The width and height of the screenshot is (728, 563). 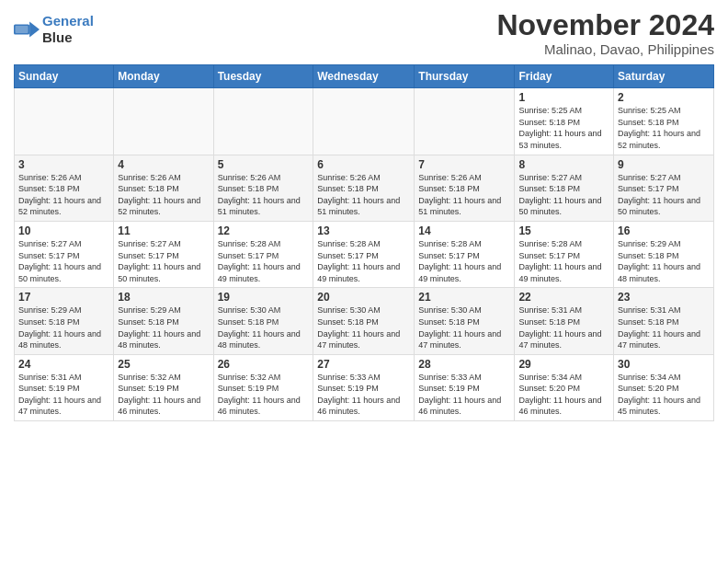 I want to click on day-number: 14, so click(x=464, y=231).